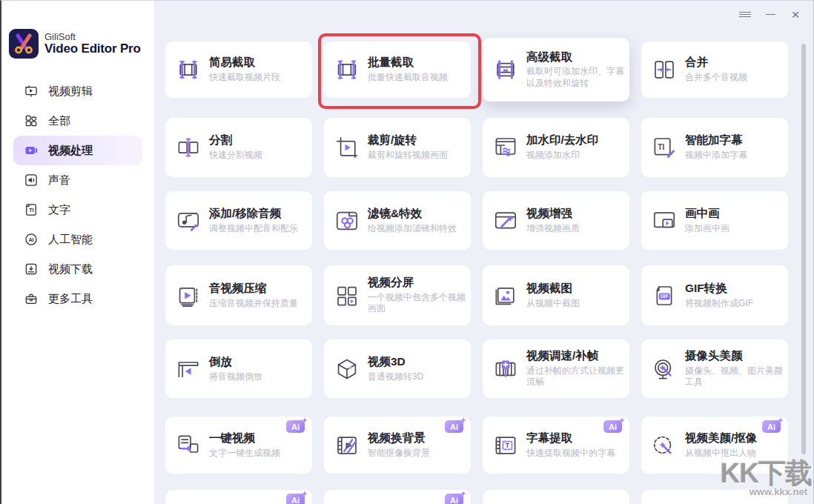 Image resolution: width=814 pixels, height=504 pixels. Describe the element at coordinates (664, 445) in the screenshot. I see `beauty-matting-icon` at that location.